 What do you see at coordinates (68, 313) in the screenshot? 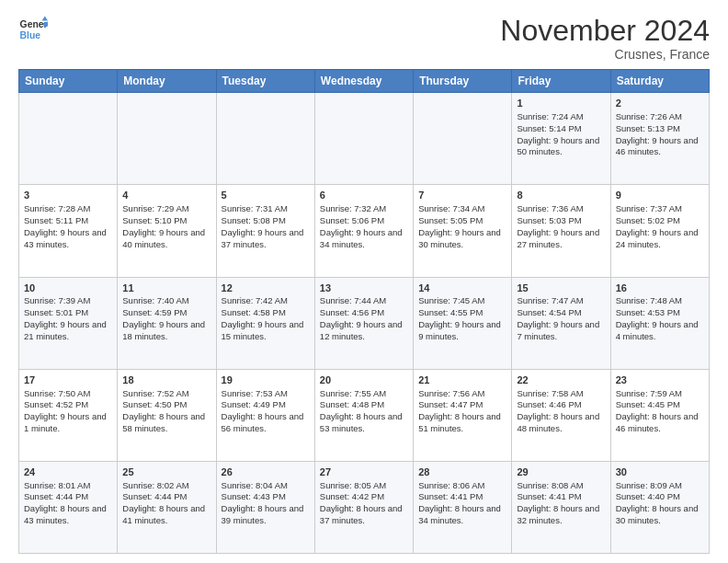
I see `day-info: Sunset: 5:01 PM` at bounding box center [68, 313].